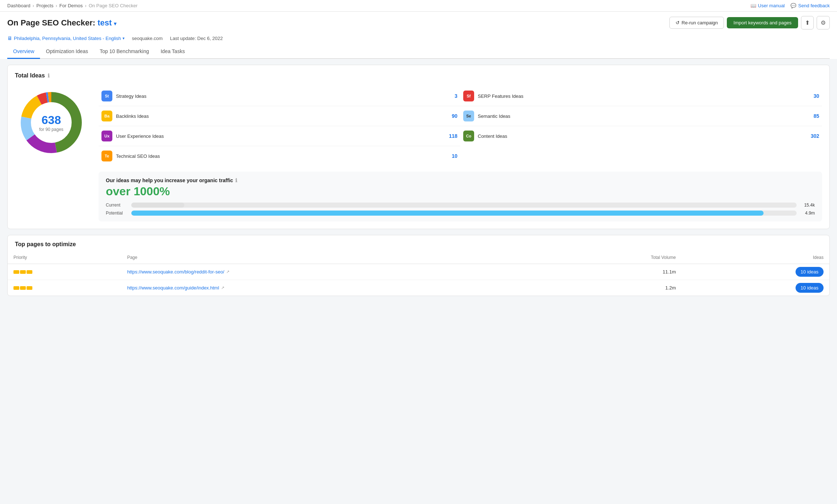 This screenshot has height=504, width=837. I want to click on current-bar-fill, so click(158, 205).